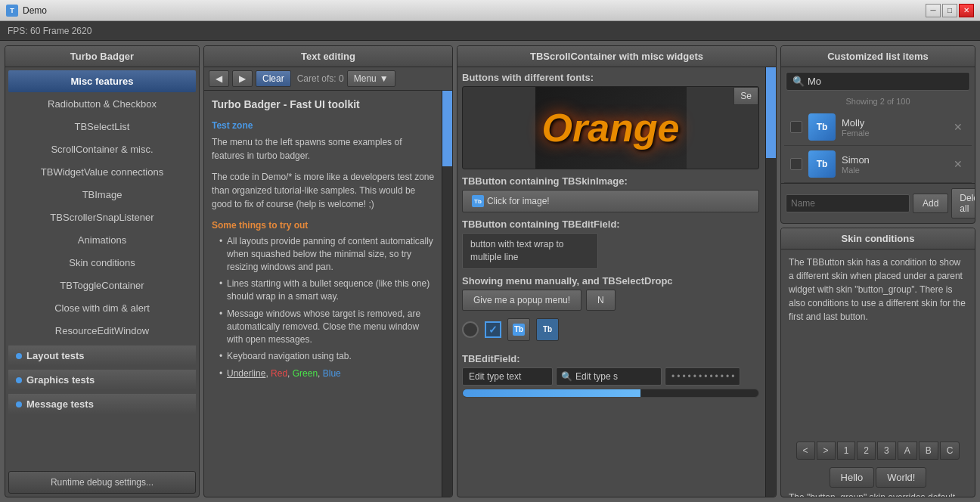 This screenshot has height=502, width=980. Describe the element at coordinates (771, 113) in the screenshot. I see `tbscroll-scroll-thumb` at that location.